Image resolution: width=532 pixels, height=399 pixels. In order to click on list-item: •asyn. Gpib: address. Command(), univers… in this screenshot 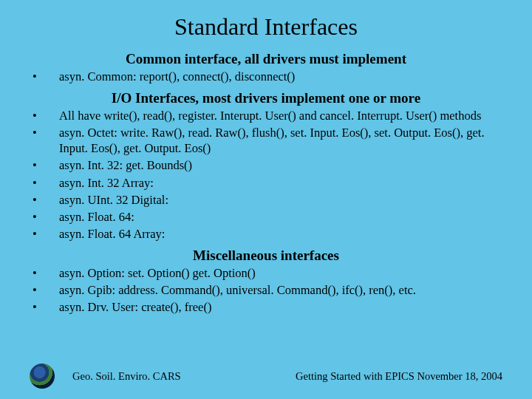, I will do `click(266, 290)`.